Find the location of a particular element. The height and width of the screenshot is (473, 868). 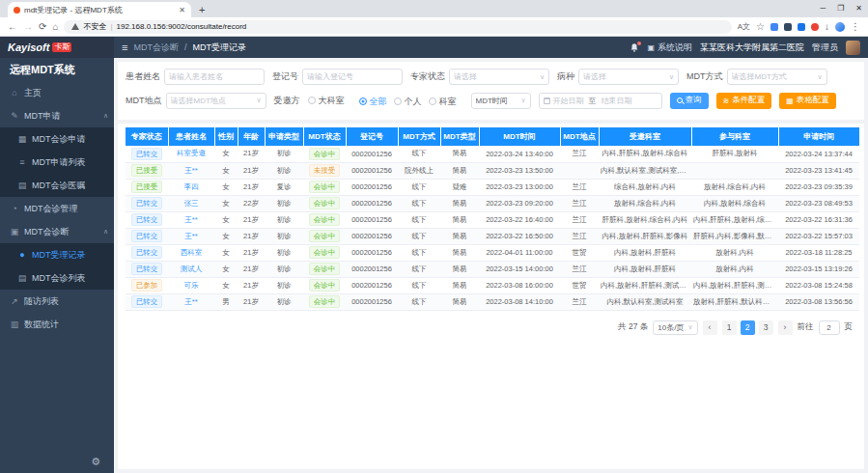

patient-name-link: 科室受邀 is located at coordinates (191, 153).